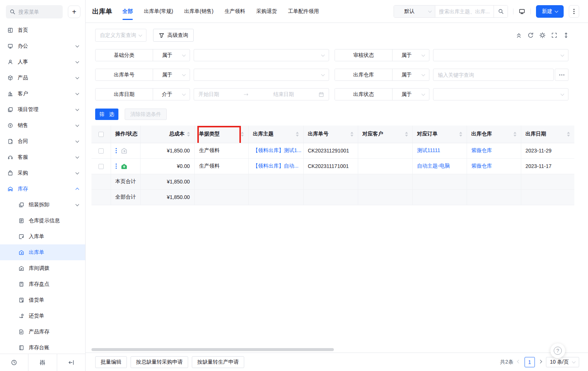 The width and height of the screenshot is (588, 371). Describe the element at coordinates (519, 362) in the screenshot. I see `prev-page-button` at that location.